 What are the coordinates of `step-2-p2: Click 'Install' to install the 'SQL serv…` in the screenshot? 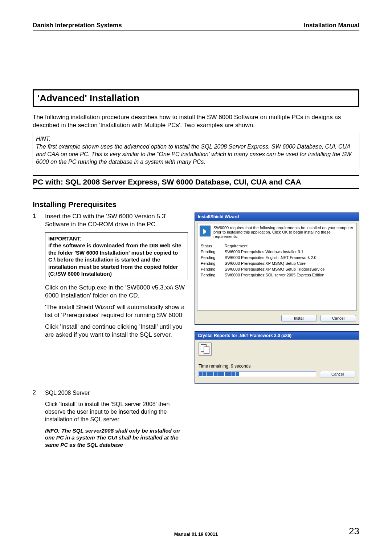 It's located at (116, 412).